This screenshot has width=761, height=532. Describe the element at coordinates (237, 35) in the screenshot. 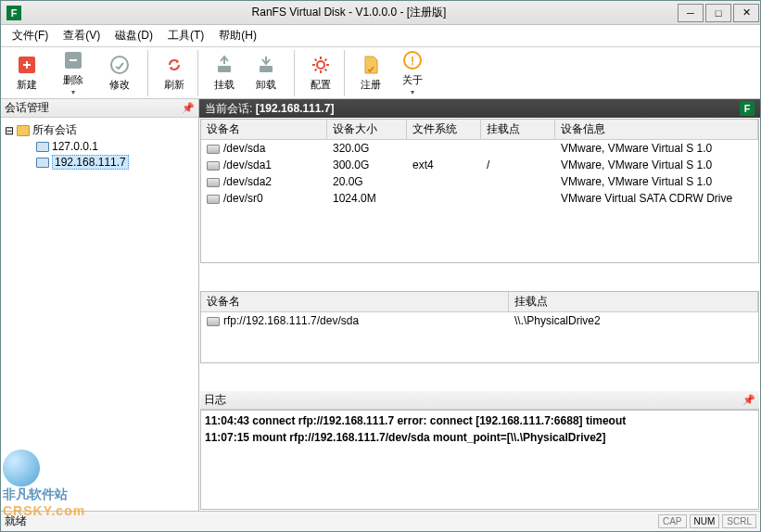

I see `menu-help: 帮助(H)` at that location.